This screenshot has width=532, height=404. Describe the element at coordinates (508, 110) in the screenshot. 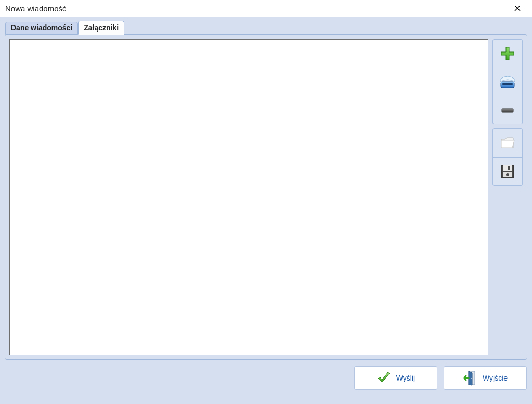

I see `remove-icon` at that location.